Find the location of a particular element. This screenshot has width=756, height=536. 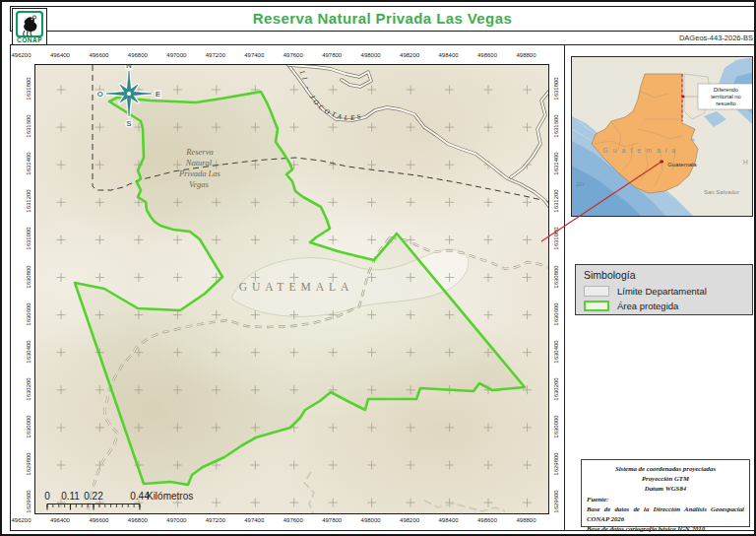

conap-logo: CONAP is located at coordinates (30, 27).